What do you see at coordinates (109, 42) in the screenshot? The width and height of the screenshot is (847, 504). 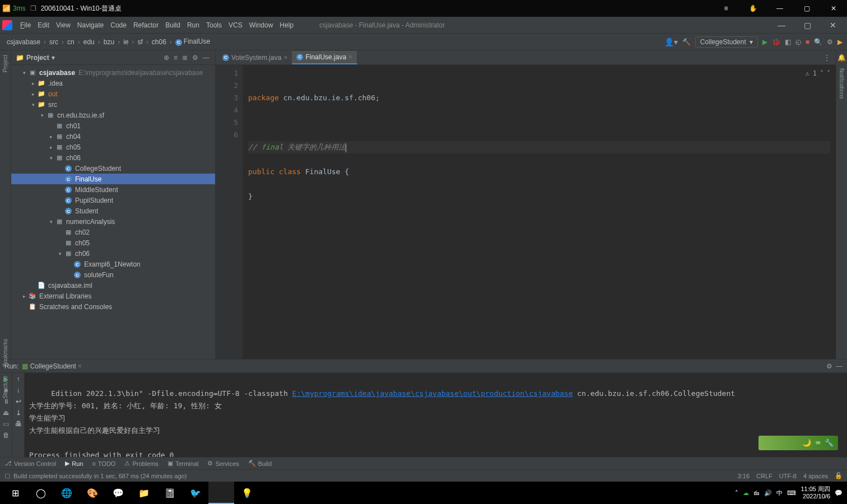 I see `bc-bzu: bzu` at bounding box center [109, 42].